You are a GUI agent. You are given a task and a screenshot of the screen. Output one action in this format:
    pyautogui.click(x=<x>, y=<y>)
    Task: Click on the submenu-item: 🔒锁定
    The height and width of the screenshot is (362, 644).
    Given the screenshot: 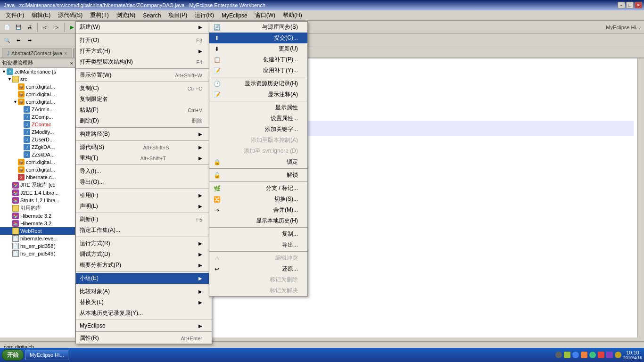 What is the action you would take?
    pyautogui.click(x=258, y=162)
    